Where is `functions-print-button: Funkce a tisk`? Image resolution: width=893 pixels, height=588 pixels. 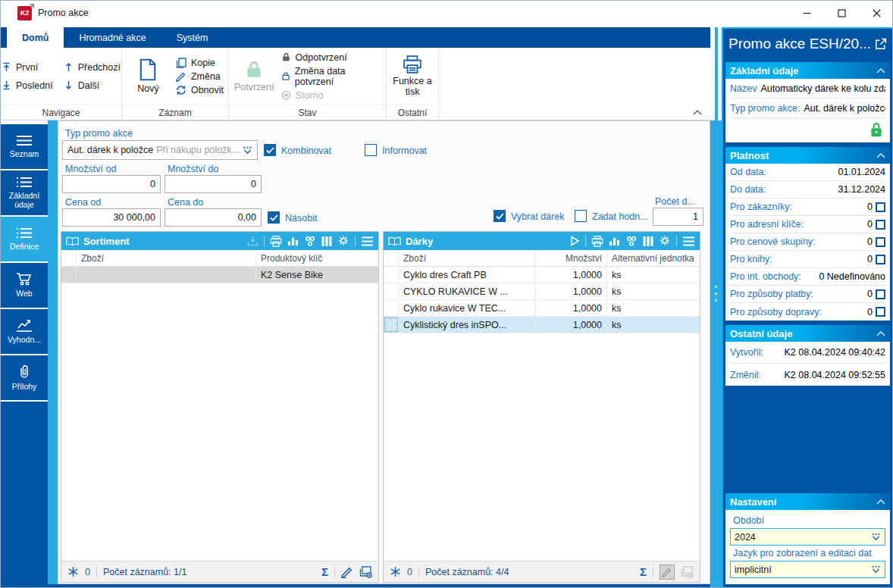
functions-print-button: Funkce a tisk is located at coordinates (412, 77).